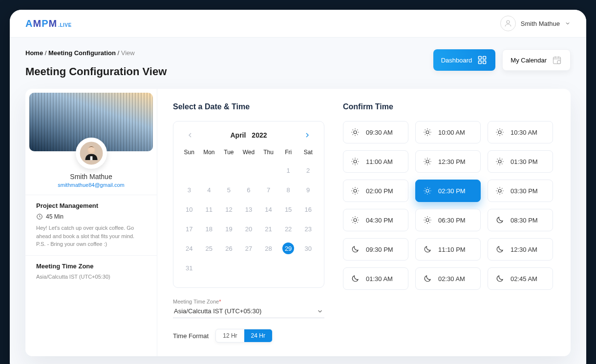  I want to click on time-slot: 06:30 PM, so click(448, 220).